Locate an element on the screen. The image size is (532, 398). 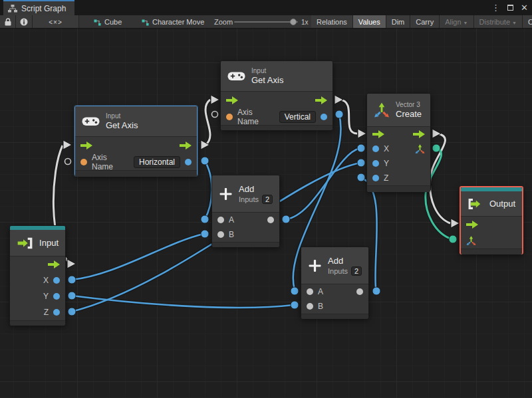
window-controls: ⋮ ✕ is located at coordinates (509, 8).